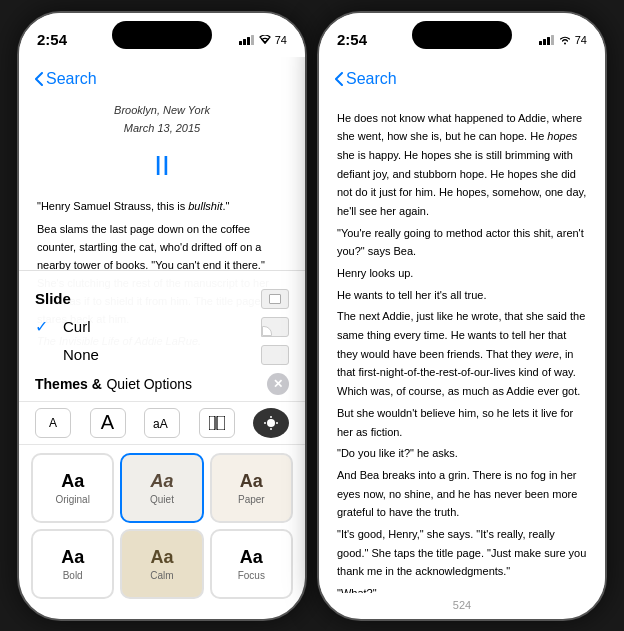  I want to click on themes-title: Themes &, so click(68, 384).